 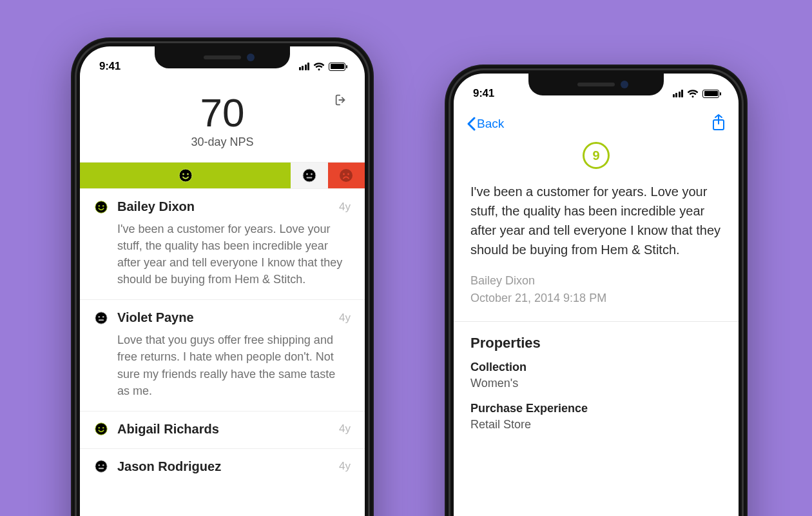 What do you see at coordinates (596, 381) in the screenshot?
I see `property-row: Collection Women's` at bounding box center [596, 381].